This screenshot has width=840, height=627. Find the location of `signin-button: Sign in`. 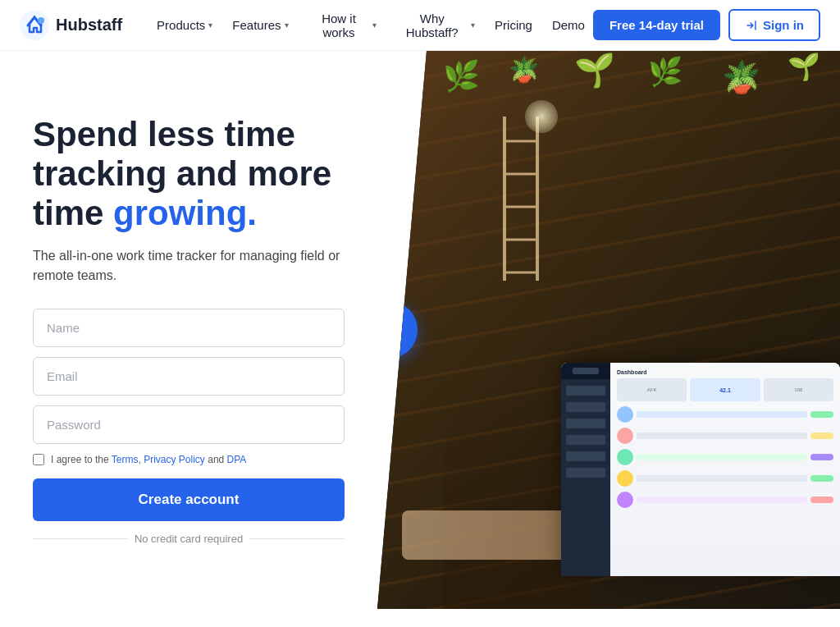

signin-button: Sign in is located at coordinates (774, 25).